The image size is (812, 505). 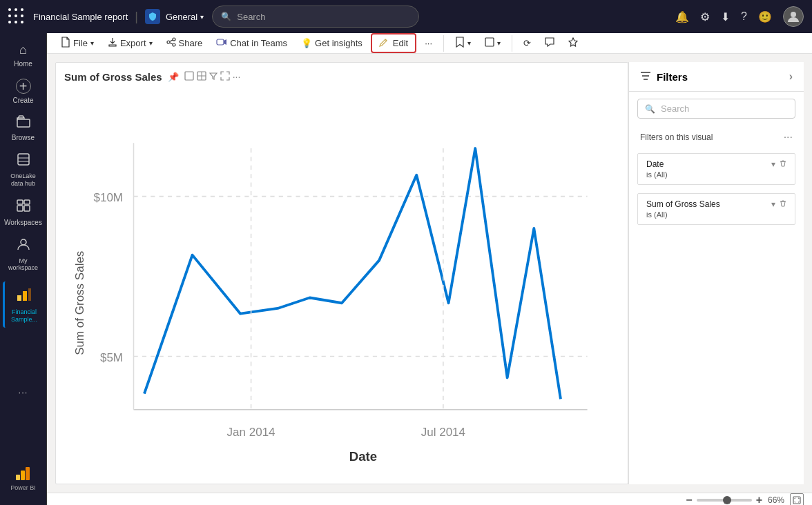 What do you see at coordinates (429, 499) in the screenshot?
I see `bottom-bar: − + 66%` at bounding box center [429, 499].